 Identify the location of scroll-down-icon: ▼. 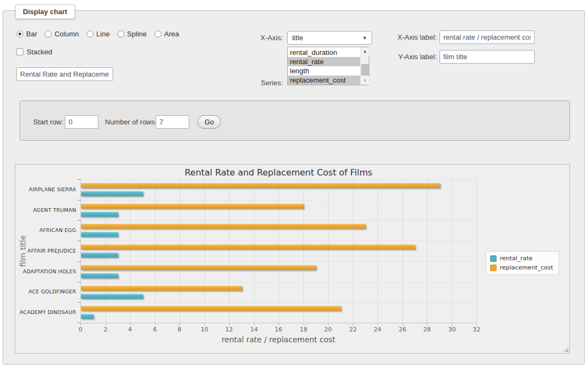
(365, 80).